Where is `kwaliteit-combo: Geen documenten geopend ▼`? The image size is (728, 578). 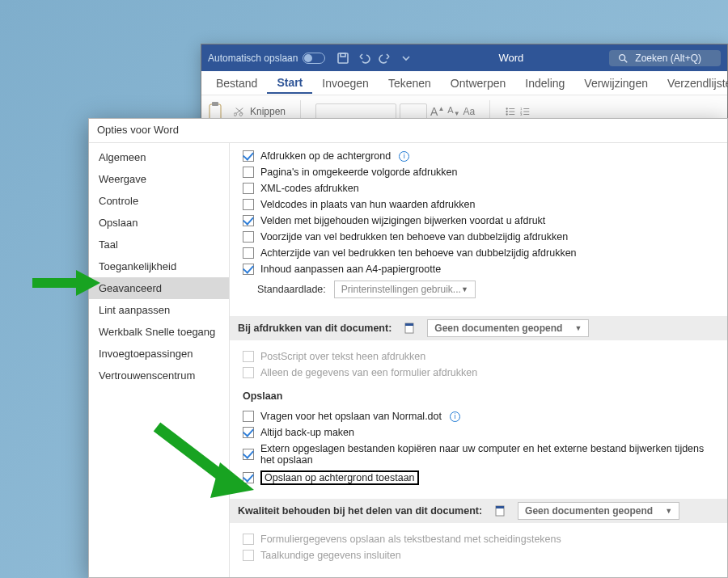 kwaliteit-combo: Geen documenten geopend ▼ is located at coordinates (599, 511).